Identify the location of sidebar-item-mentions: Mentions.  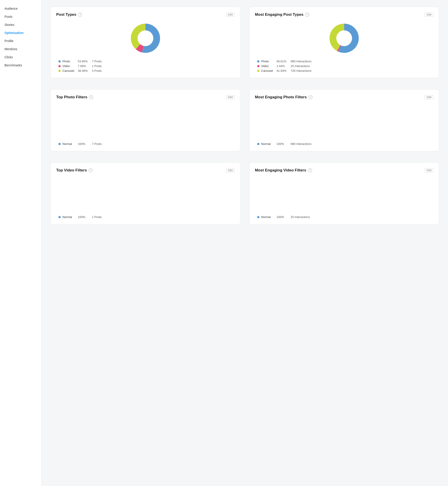
(21, 49).